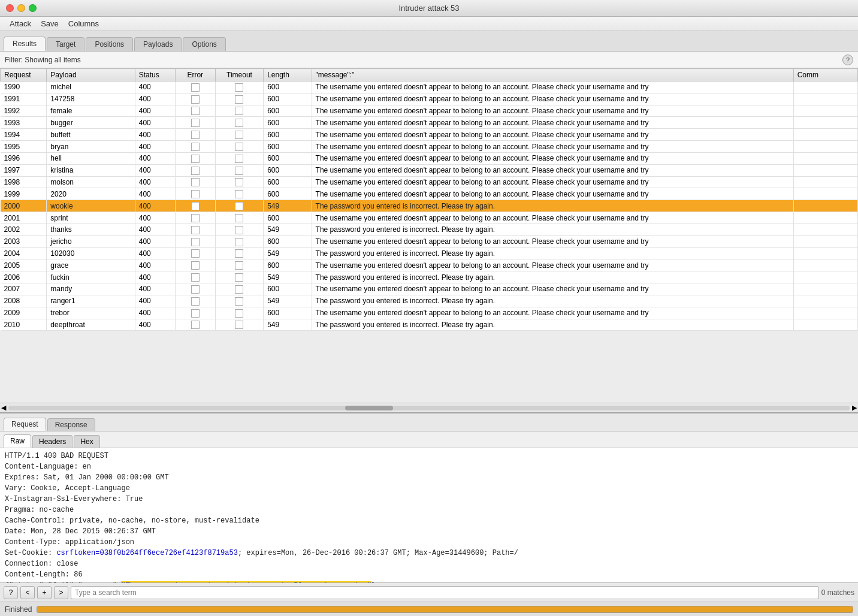 The height and width of the screenshot is (616, 858). Describe the element at coordinates (826, 76) in the screenshot. I see `col-comment: Comm` at that location.